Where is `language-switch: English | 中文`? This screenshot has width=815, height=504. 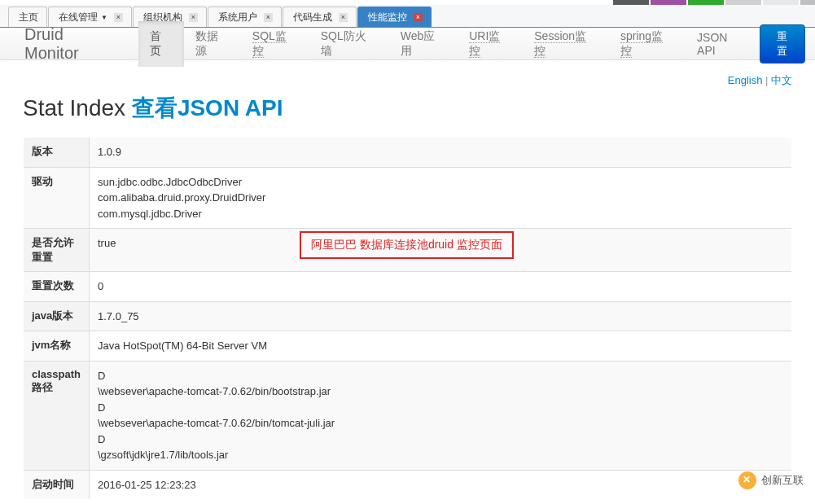 language-switch: English | 中文 is located at coordinates (407, 81).